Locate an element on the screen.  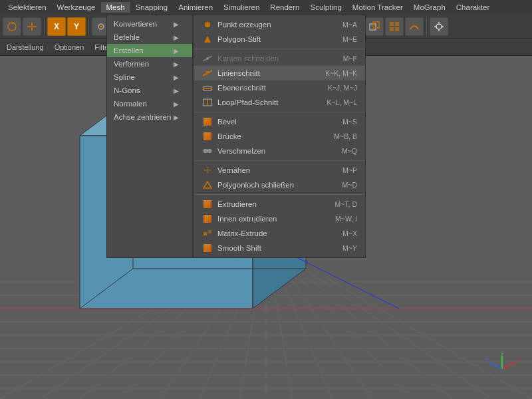
y-axis-btn: Y is located at coordinates (76, 27).